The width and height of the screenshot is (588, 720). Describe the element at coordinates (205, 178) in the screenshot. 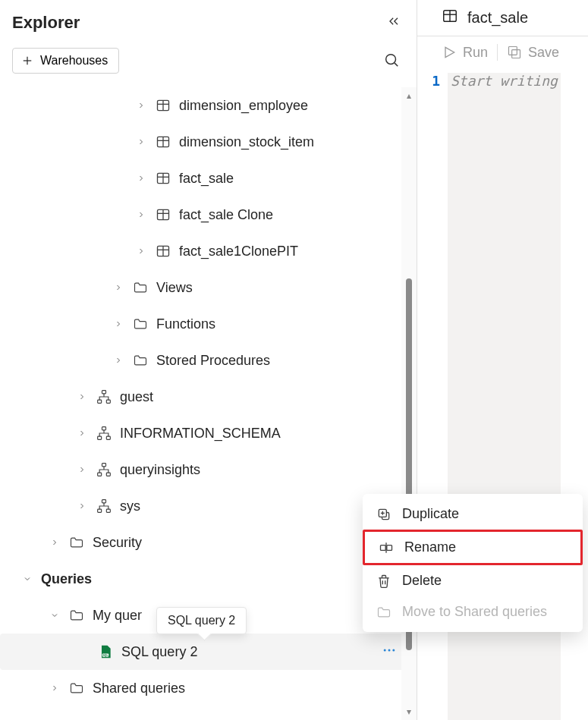

I see `tree-item-table: fact_sale` at that location.